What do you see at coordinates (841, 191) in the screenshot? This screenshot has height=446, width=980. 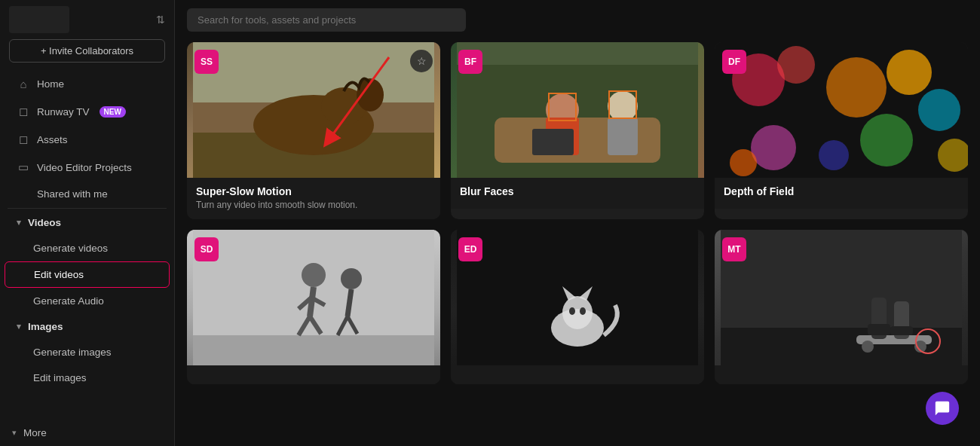 I see `card-title-df: Depth of Field` at bounding box center [841, 191].